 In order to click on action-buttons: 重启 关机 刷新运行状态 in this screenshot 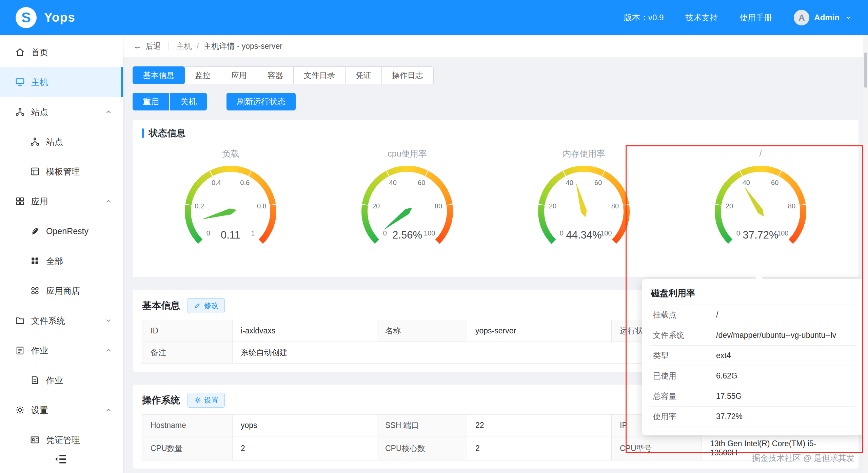, I will do `click(496, 102)`.